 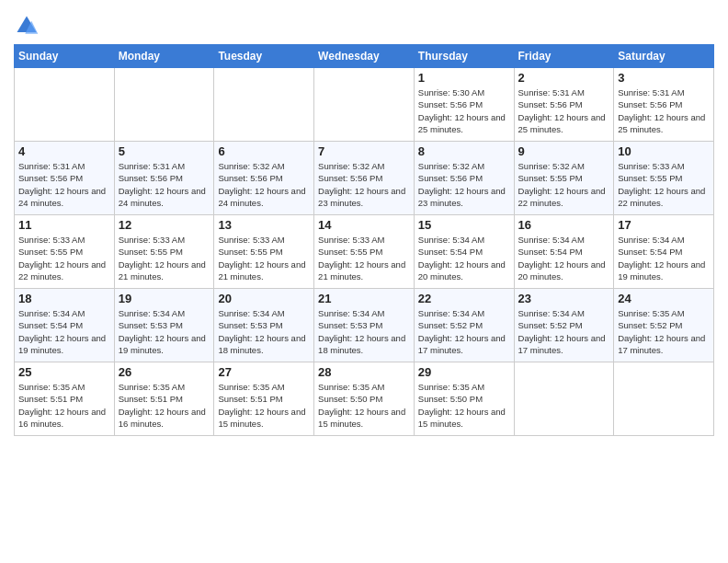 What do you see at coordinates (264, 372) in the screenshot?
I see `day-number: 27` at bounding box center [264, 372].